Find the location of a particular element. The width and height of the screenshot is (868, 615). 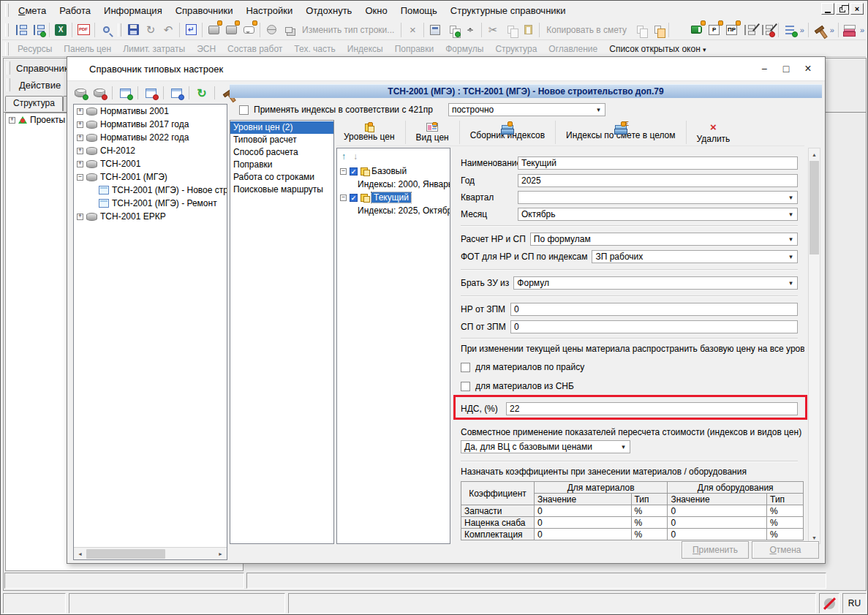

index-collection-button: Сборник индексов is located at coordinates (507, 132).